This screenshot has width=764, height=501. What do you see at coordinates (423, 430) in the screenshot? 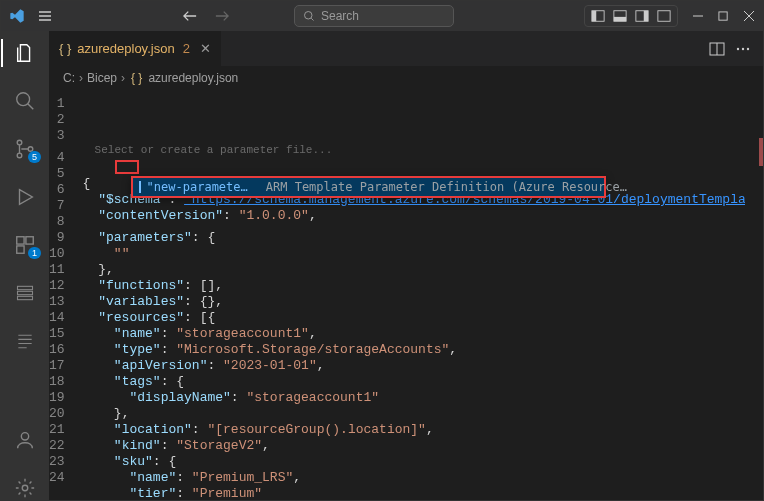
I see `code-line: "location": "[resourceGroup().location]"…` at bounding box center [423, 430].